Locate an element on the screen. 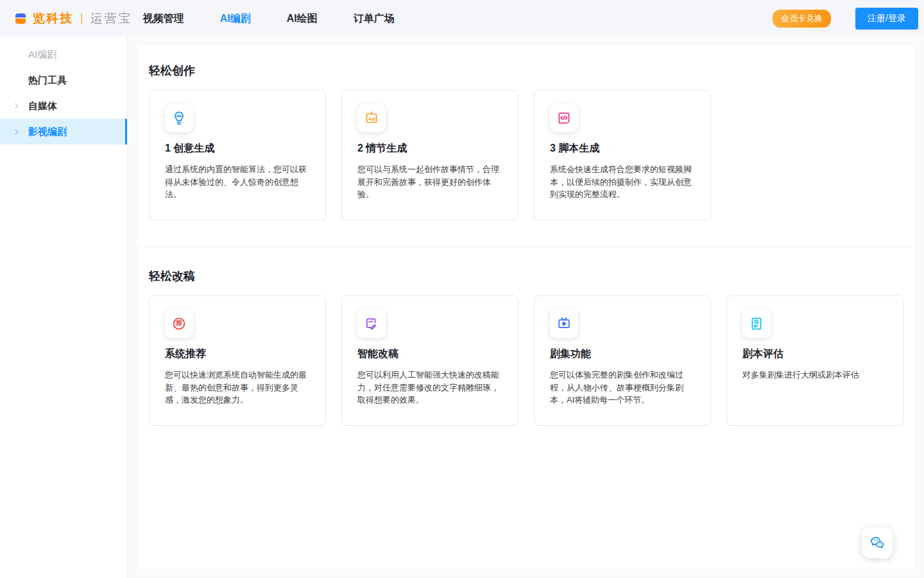 The height and width of the screenshot is (578, 924). card-description: 您可以快速浏览系统自动智能生成的最新、最热的创意和故事，得到更多灵感，激发您的想… is located at coordinates (237, 388).